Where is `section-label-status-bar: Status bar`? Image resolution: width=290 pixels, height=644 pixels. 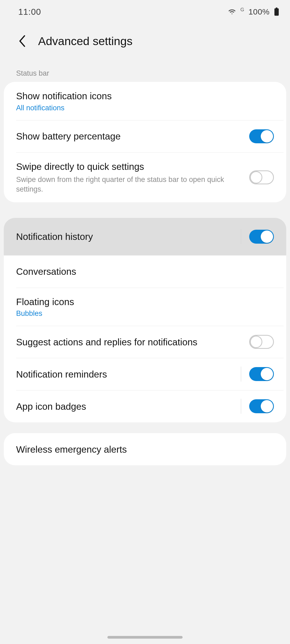 section-label-status-bar: Status bar is located at coordinates (145, 70).